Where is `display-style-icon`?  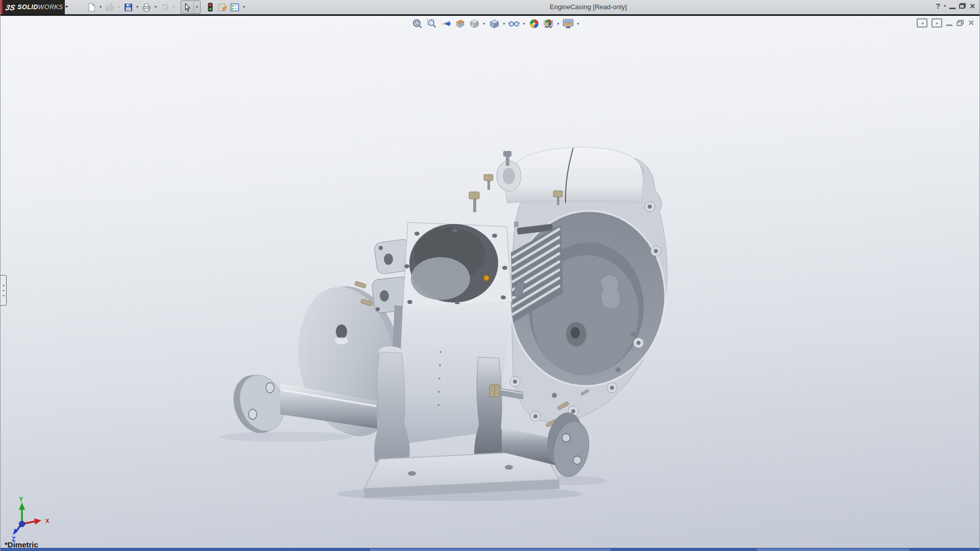 display-style-icon is located at coordinates (494, 23).